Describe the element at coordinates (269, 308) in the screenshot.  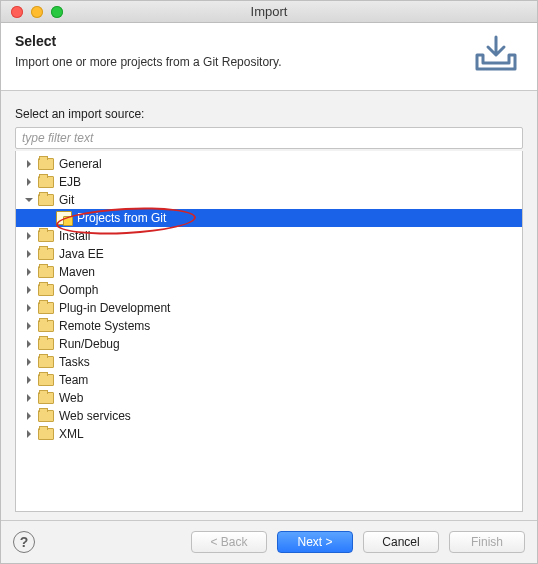
I see `tree-item: Plug-in Development` at that location.